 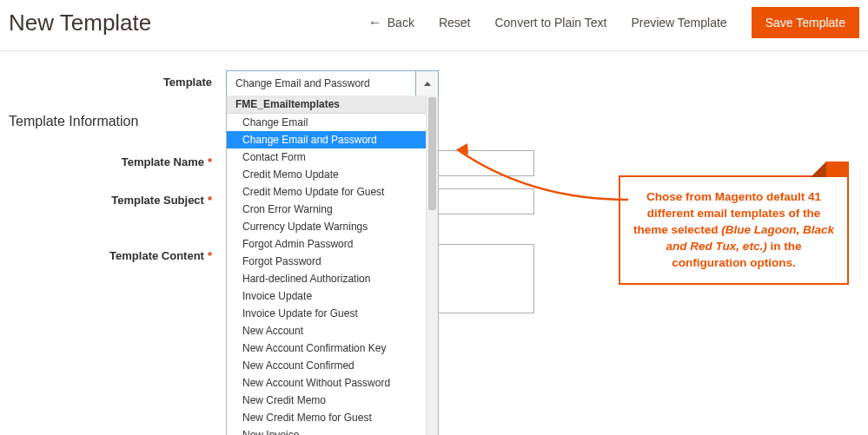 What do you see at coordinates (838, 169) in the screenshot?
I see `callout-corner-icon` at bounding box center [838, 169].